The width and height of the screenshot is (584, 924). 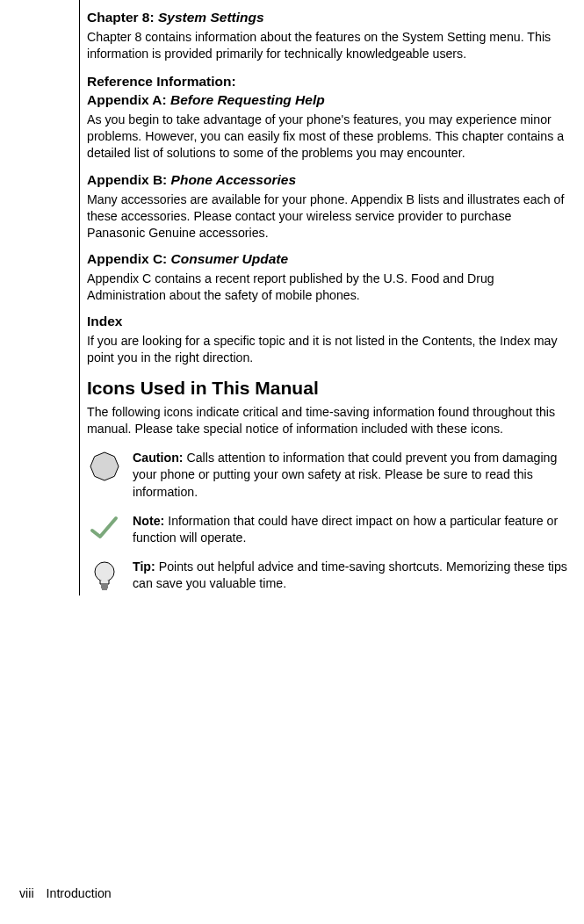 What do you see at coordinates (234, 179) in the screenshot?
I see `heading-italic: Phone Accessories` at bounding box center [234, 179].